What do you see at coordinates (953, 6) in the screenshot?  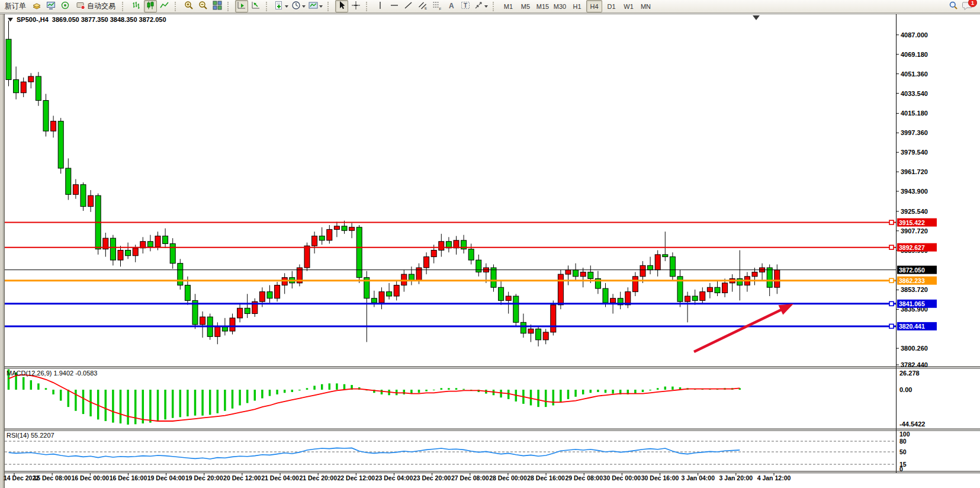 I see `search-button` at bounding box center [953, 6].